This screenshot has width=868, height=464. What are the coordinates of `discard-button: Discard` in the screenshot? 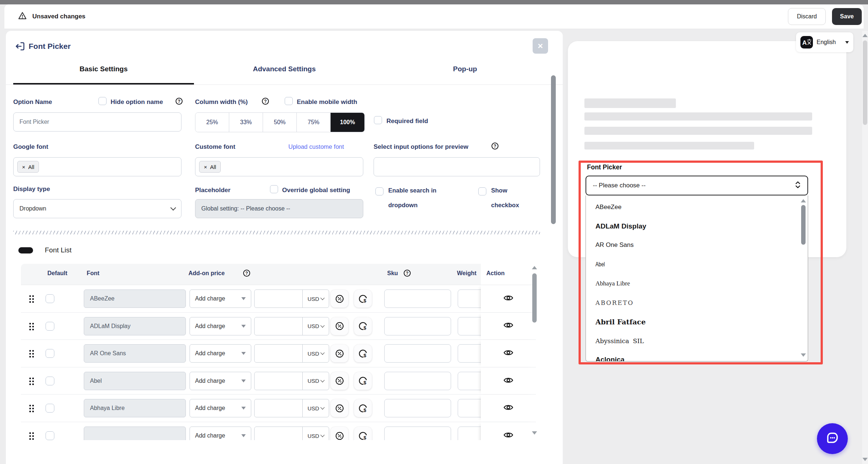 It's located at (807, 17).